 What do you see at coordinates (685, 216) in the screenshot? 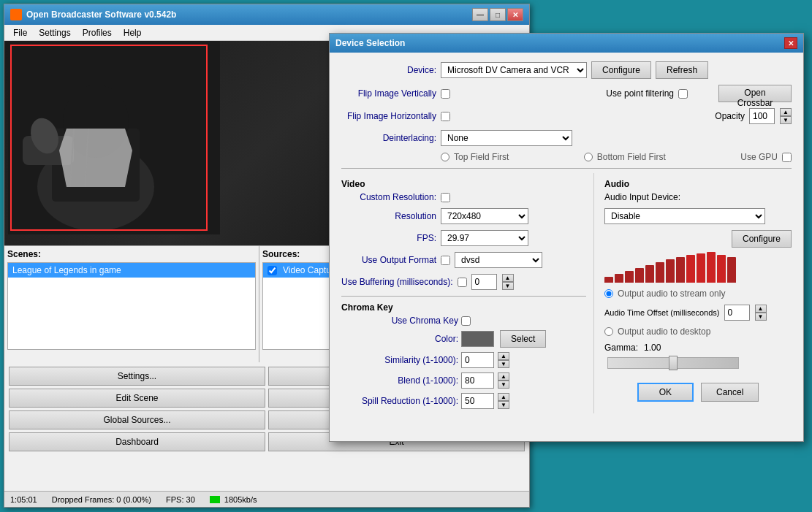
I see `audio-input-select: Disable Default` at bounding box center [685, 216].